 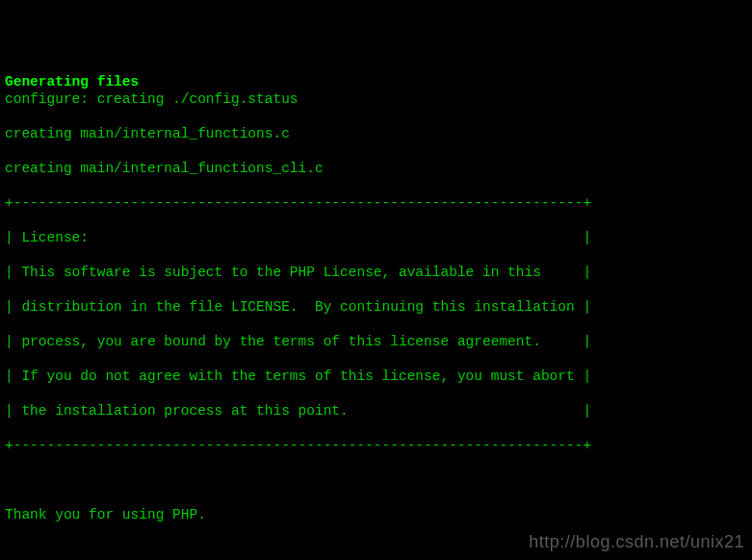 I want to click on output-line: creating main/internal_functions.c, so click(x=376, y=134).